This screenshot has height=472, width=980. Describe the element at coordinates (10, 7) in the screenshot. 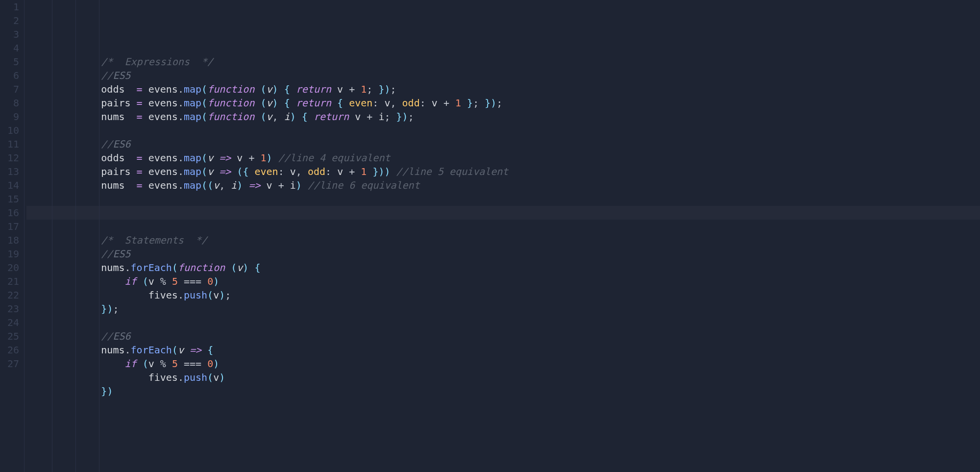

I see `line-number: 1` at that location.